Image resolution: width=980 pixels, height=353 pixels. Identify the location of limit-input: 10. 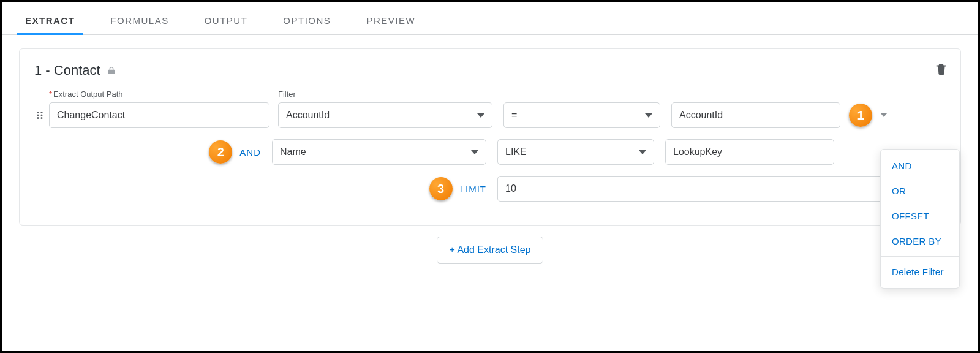
(709, 189).